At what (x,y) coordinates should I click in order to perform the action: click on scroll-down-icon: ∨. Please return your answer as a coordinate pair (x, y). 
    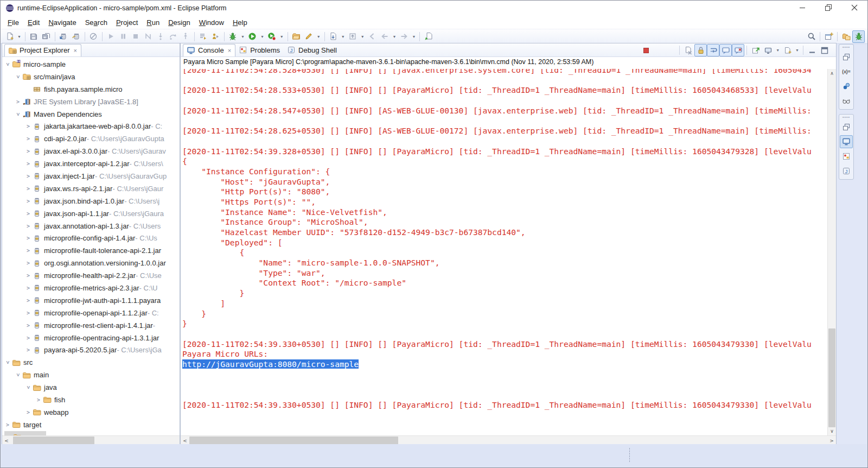
    Looking at the image, I should click on (832, 431).